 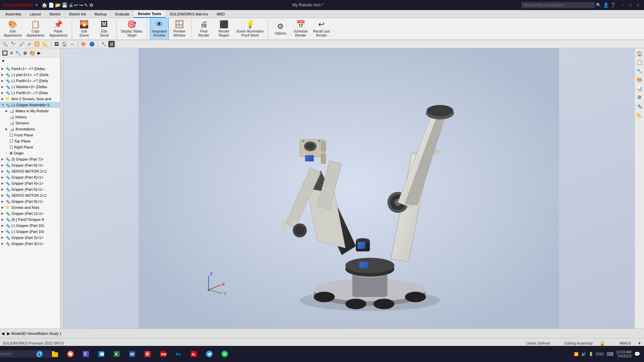 What do you see at coordinates (58, 5) in the screenshot?
I see `open-icon: 📂` at bounding box center [58, 5].